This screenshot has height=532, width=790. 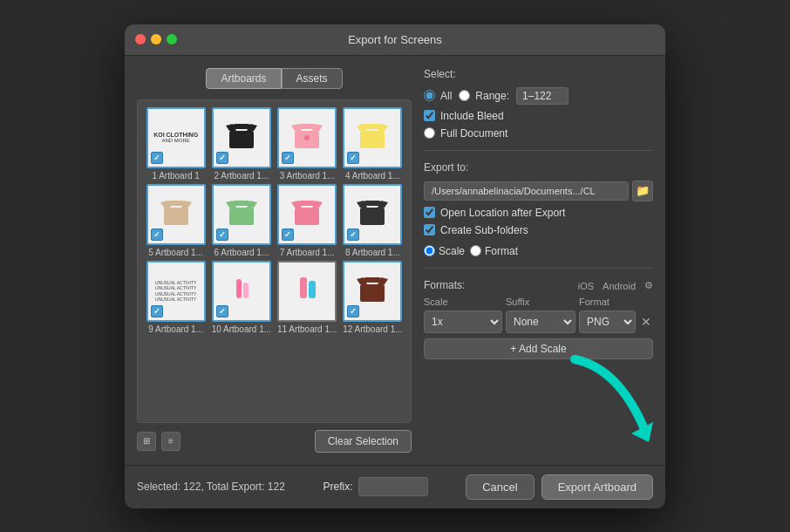 What do you see at coordinates (373, 297) in the screenshot?
I see `thumb-item-12: 12 Artboard 1...` at bounding box center [373, 297].